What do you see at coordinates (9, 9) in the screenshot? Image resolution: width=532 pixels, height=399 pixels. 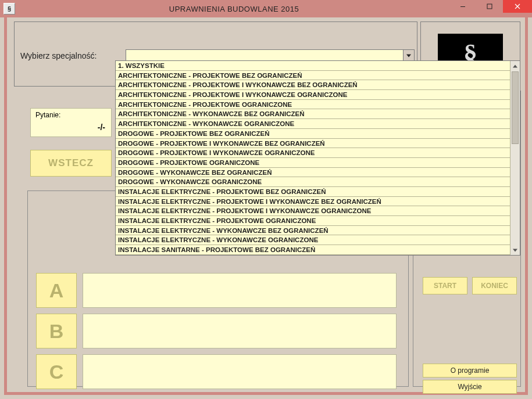 I see `app-icon: §` at bounding box center [9, 9].